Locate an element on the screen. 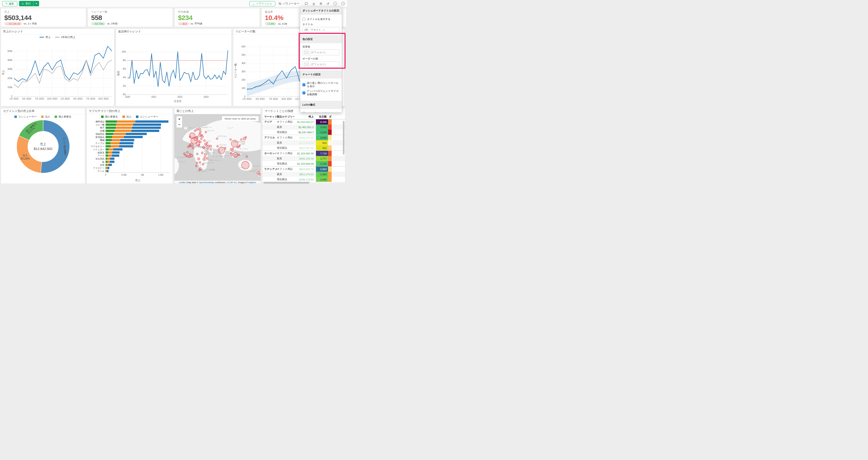 Image resolution: width=868 pixels, height=460 pixels. legend-item: 1年前の売上 is located at coordinates (65, 37).